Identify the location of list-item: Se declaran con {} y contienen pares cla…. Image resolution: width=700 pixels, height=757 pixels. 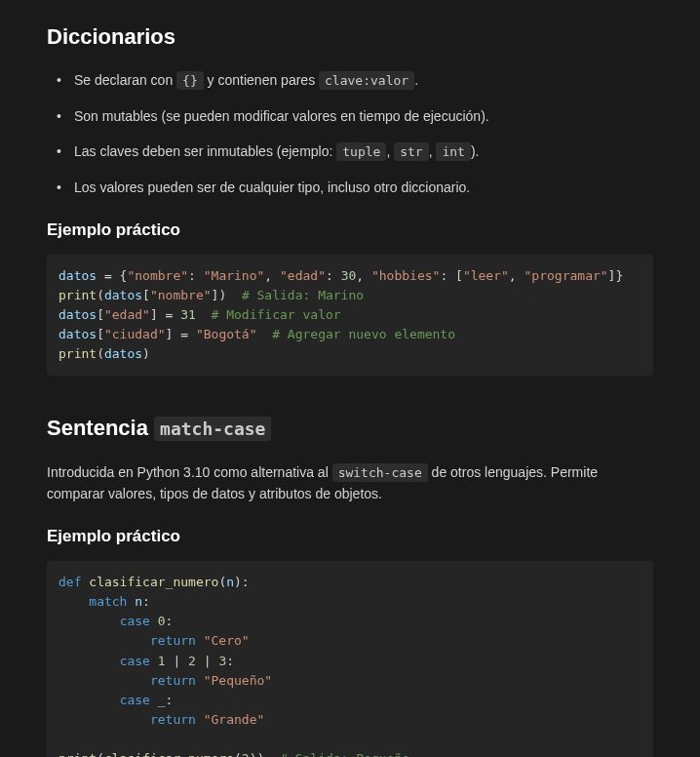
(350, 80).